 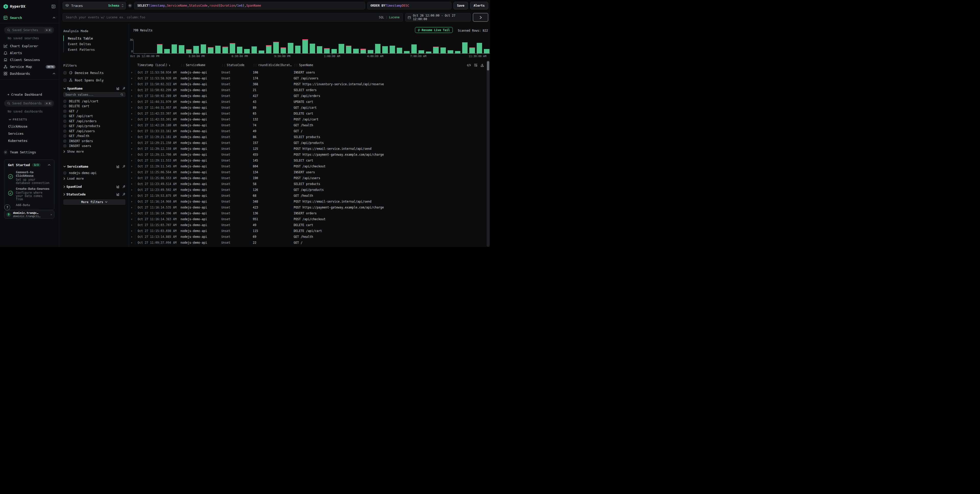 What do you see at coordinates (201, 65) in the screenshot?
I see `column-header-servicename: ⋮⋮ServiceName` at bounding box center [201, 65].